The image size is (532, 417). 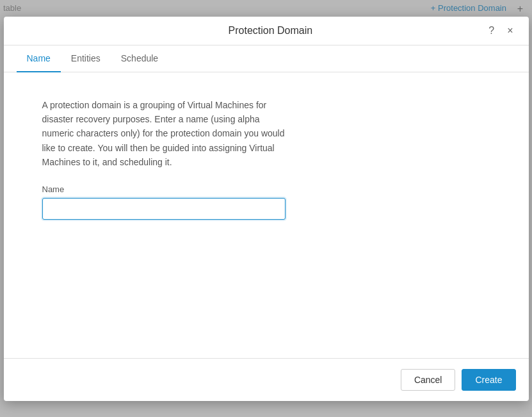 I want to click on modal-header: Protection Domain ? ×, so click(x=266, y=31).